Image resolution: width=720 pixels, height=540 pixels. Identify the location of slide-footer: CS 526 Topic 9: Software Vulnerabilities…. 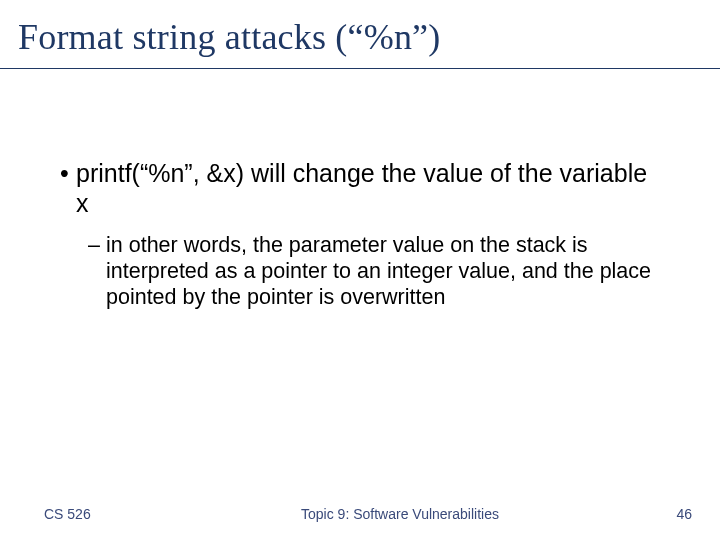
(360, 514).